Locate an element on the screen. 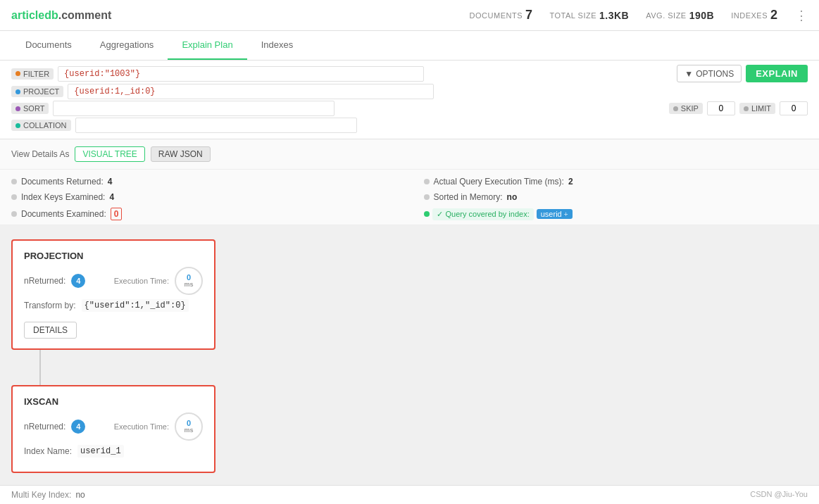 Image resolution: width=819 pixels, height=504 pixels. sorted-memory-dot is located at coordinates (427, 197).